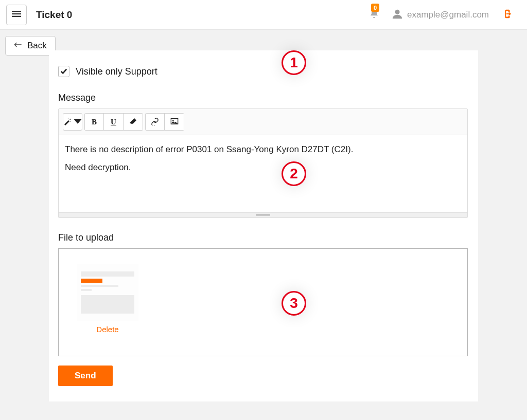 This screenshot has width=527, height=420. I want to click on message-line: Need decryption., so click(263, 168).